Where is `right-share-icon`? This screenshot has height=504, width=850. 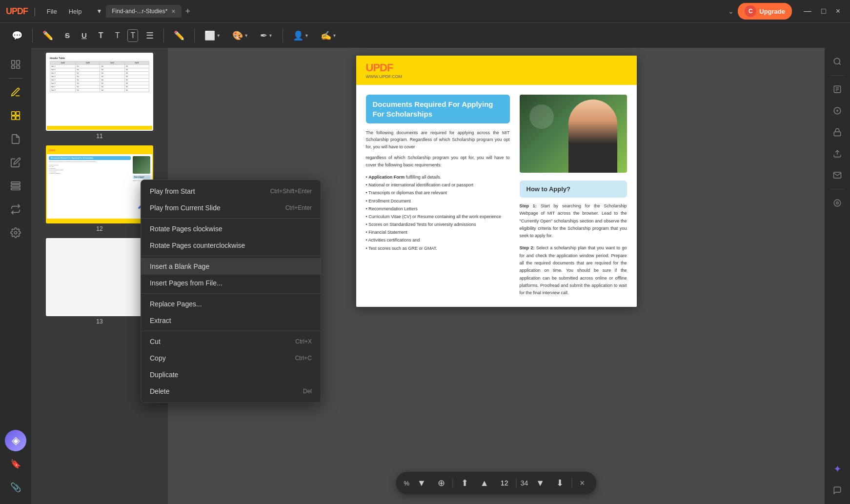 right-share-icon is located at coordinates (837, 154).